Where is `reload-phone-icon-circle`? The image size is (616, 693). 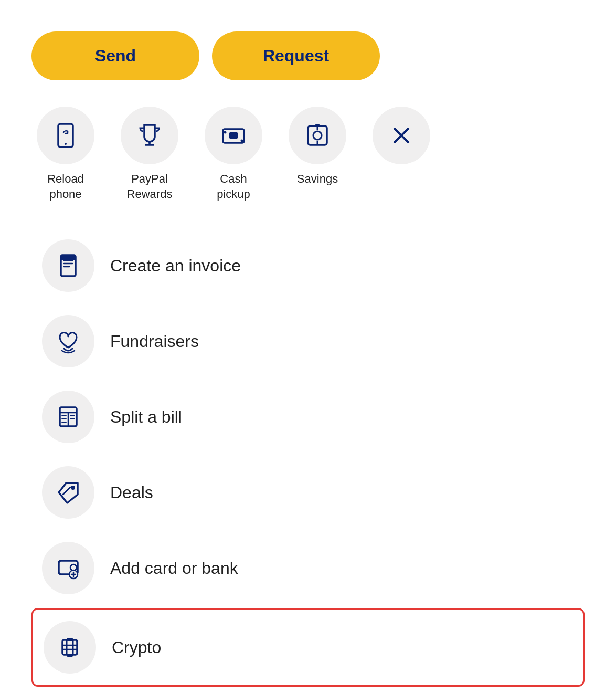
reload-phone-icon-circle is located at coordinates (66, 135).